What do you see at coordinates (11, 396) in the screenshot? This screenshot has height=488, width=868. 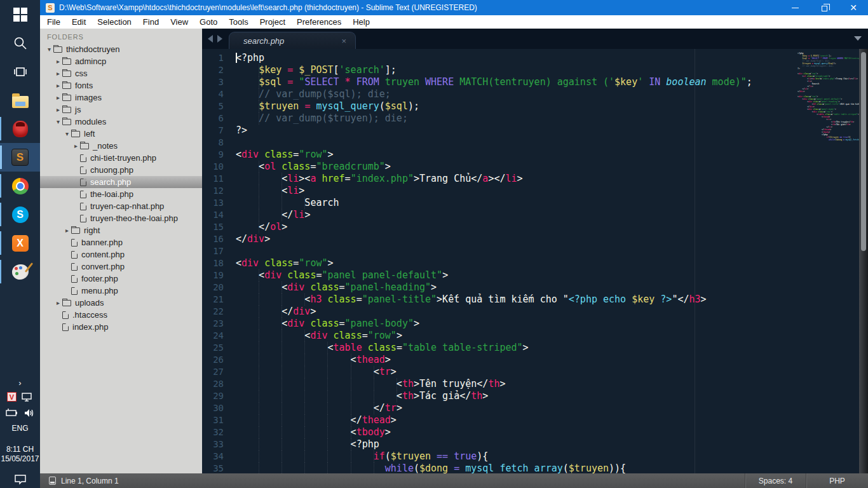 I see `v-tray-icon: V` at bounding box center [11, 396].